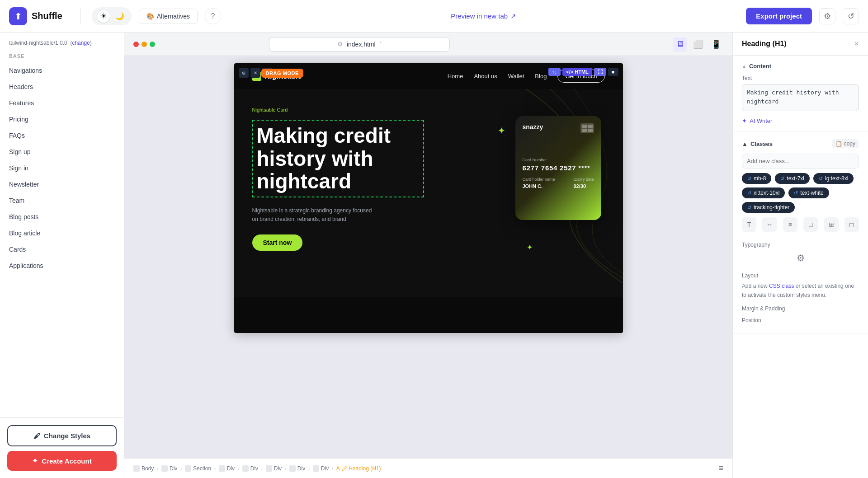 This screenshot has width=868, height=478. I want to click on sidebar-item-team: Team, so click(62, 201).